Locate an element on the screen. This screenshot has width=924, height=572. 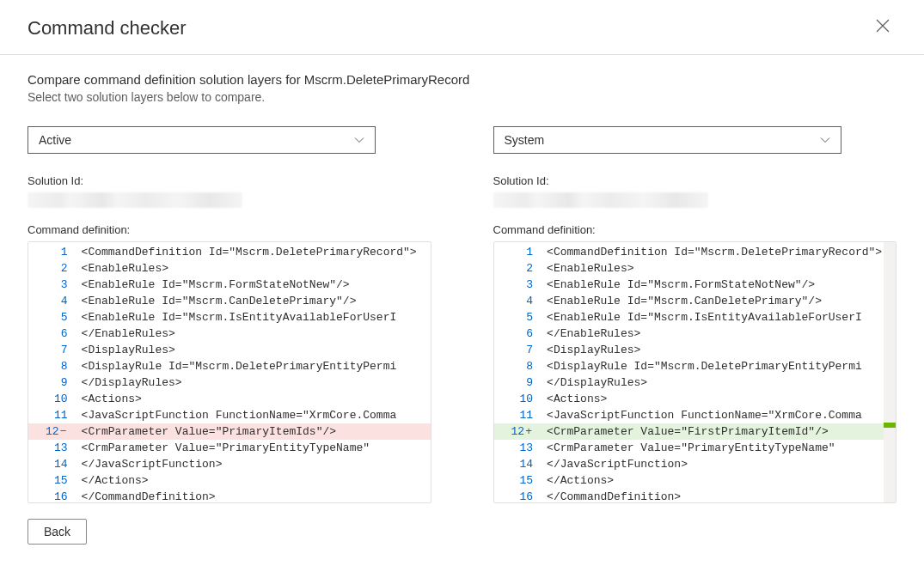
dialog-title: Command checker is located at coordinates (107, 28).